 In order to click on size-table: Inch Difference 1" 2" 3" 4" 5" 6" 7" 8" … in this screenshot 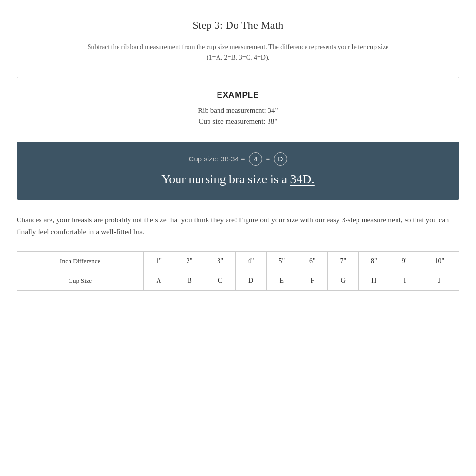, I will do `click(238, 271)`.